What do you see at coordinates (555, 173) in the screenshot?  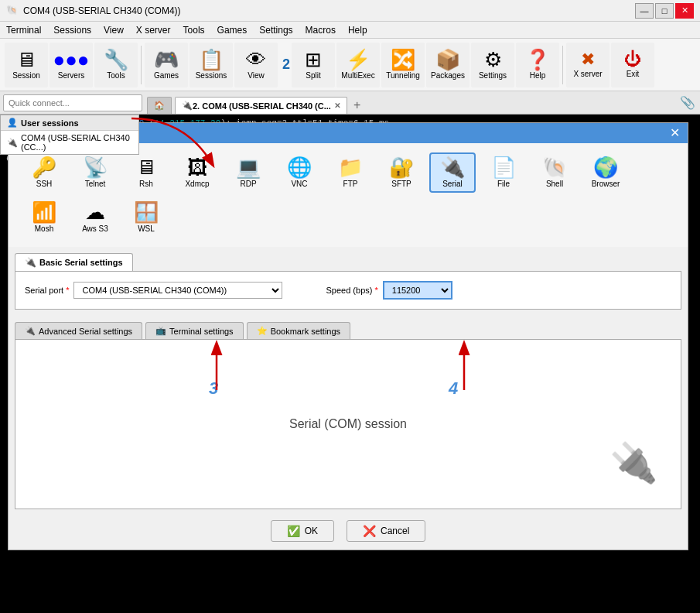 I see `session-type-shell: 🐚 Shell` at bounding box center [555, 173].